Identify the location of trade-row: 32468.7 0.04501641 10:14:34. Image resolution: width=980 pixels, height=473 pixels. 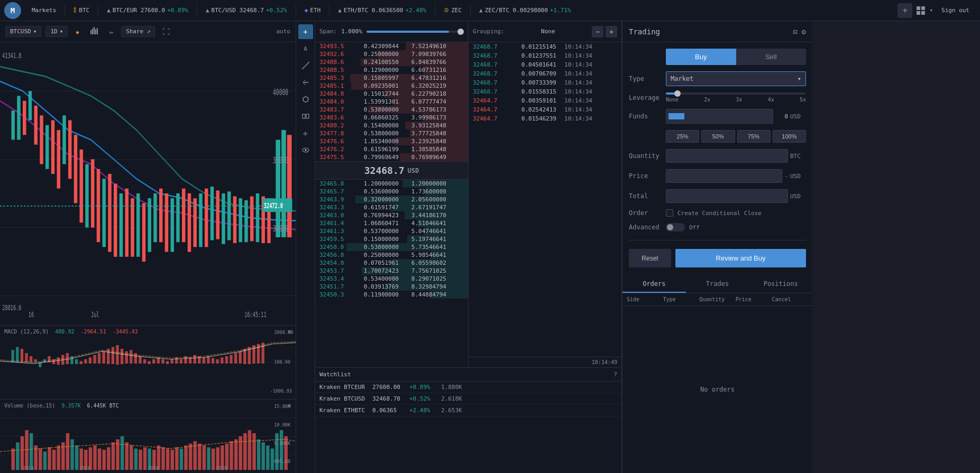
(545, 64).